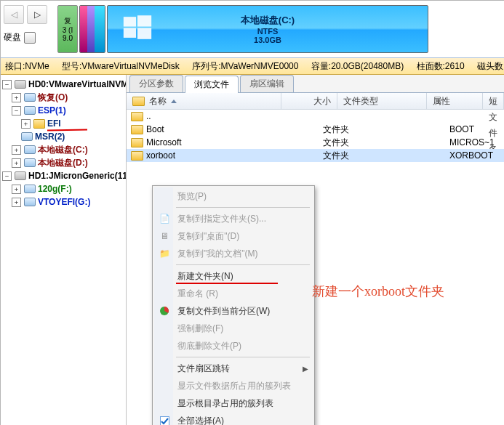 This screenshot has height=425, width=504. I want to click on volume-c-title: 本地磁盘(C:), so click(268, 20).